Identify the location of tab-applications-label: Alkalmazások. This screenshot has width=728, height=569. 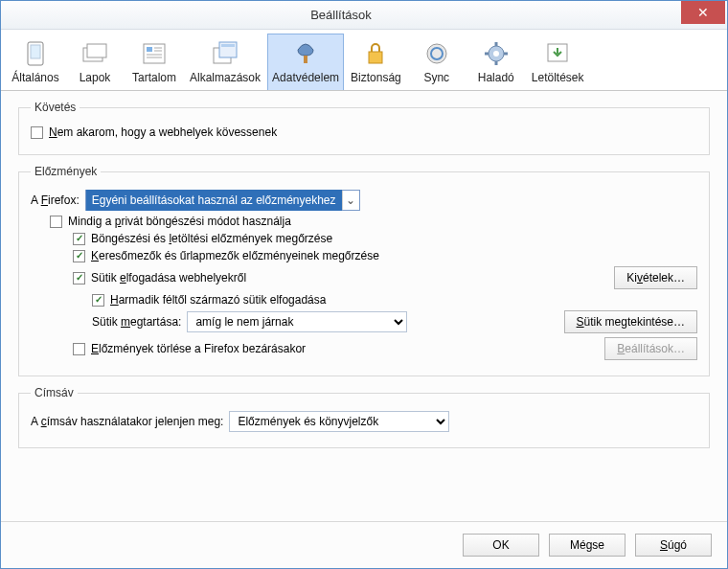
(225, 78).